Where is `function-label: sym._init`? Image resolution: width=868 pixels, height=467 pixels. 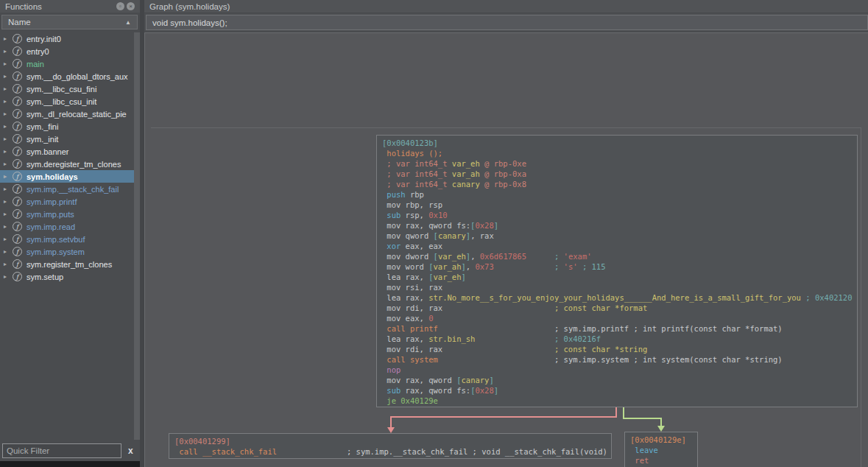
function-label: sym._init is located at coordinates (43, 139).